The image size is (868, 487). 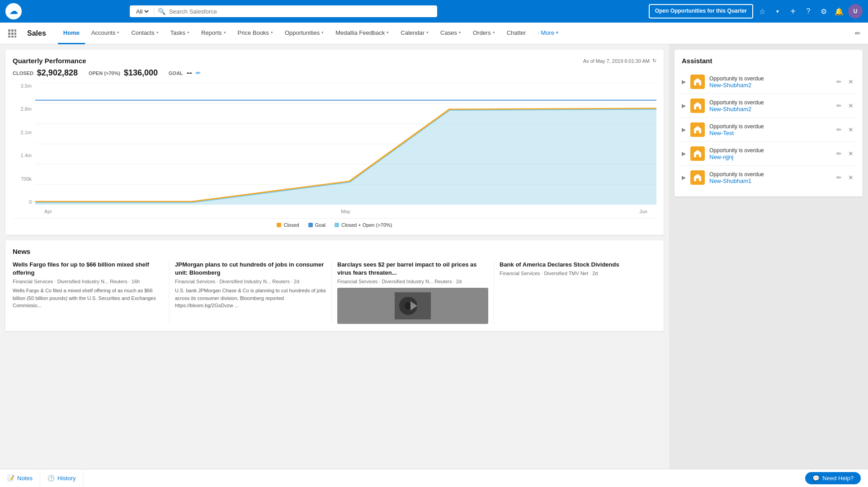 I want to click on nav-item-reports: Reports ▾, so click(x=213, y=33).